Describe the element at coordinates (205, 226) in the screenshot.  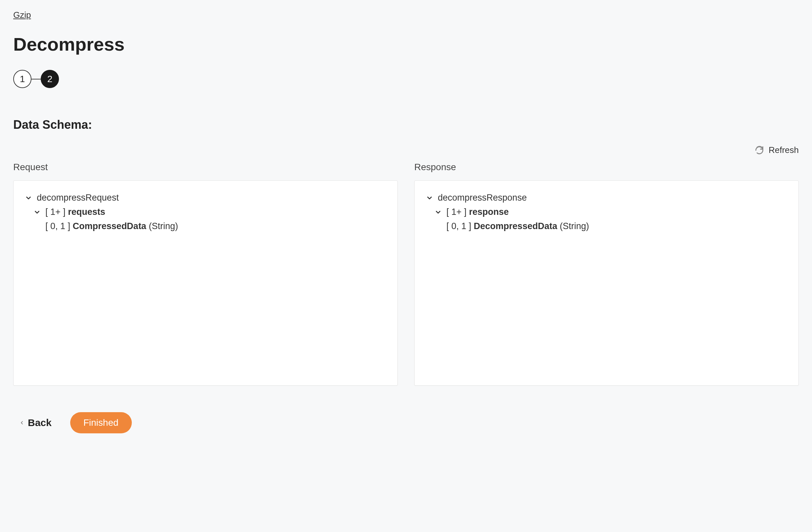
I see `request-leaf-row: [ 0, 1 ] CompressedData (String)` at that location.